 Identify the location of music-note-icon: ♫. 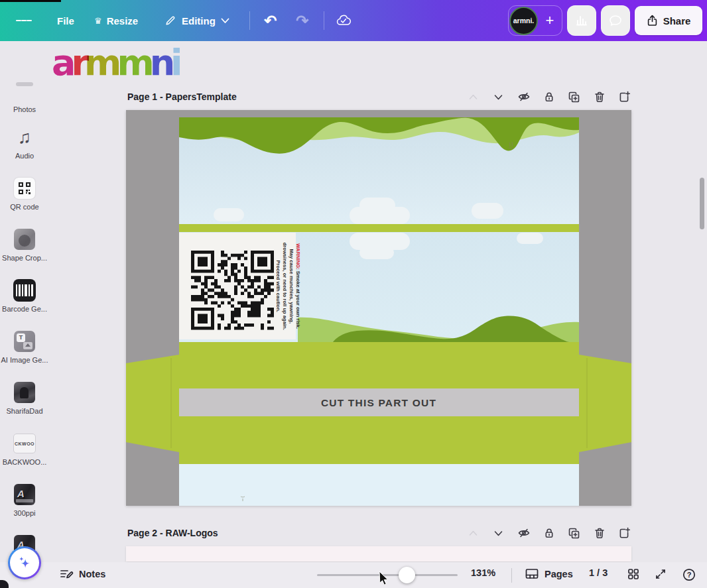
(25, 138).